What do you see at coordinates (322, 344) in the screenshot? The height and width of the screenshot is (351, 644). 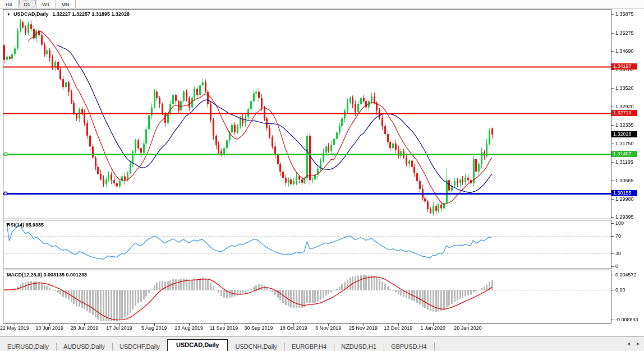 I see `symbol-tab-bar: EURUSD,DailyAUDUSD,DailyUSDCHF,DailyUSDC…` at bounding box center [322, 344].